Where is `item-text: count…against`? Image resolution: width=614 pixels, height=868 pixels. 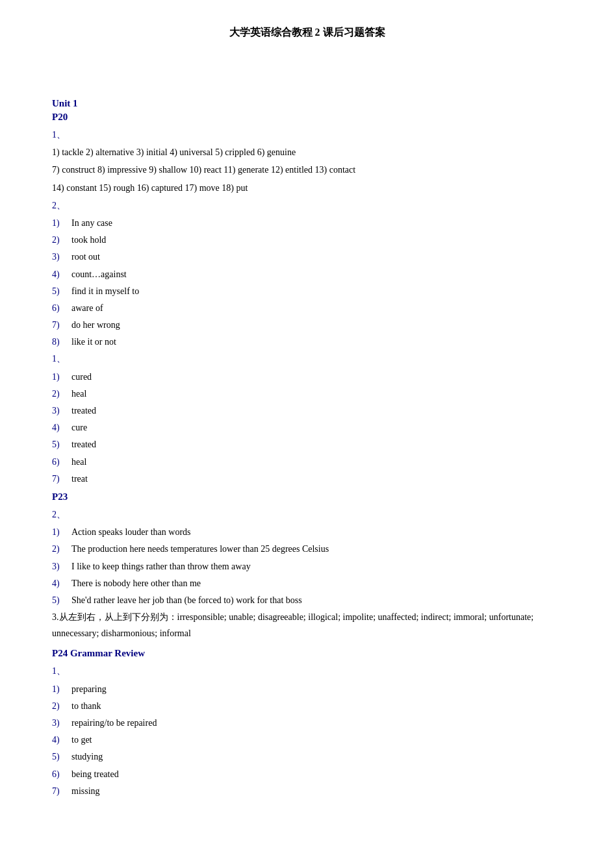
item-text: count…against is located at coordinates (317, 274).